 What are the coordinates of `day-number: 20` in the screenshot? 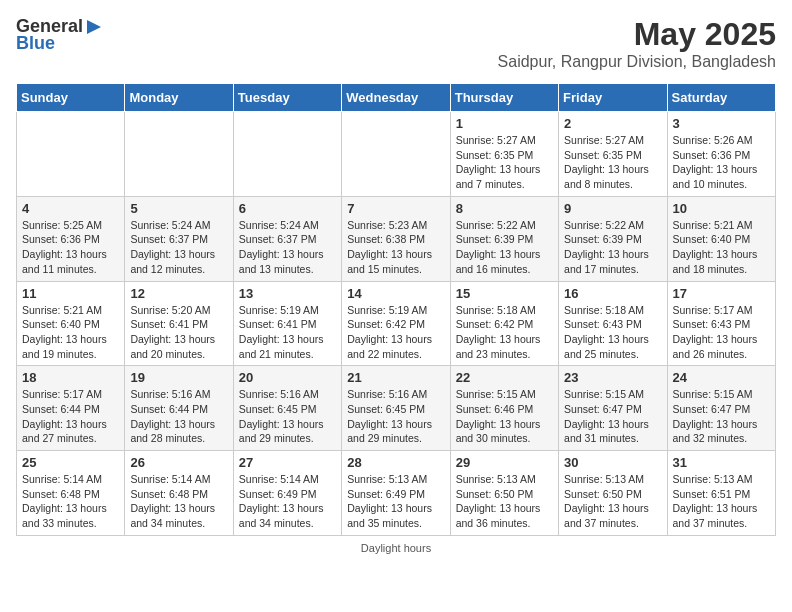 It's located at (288, 378).